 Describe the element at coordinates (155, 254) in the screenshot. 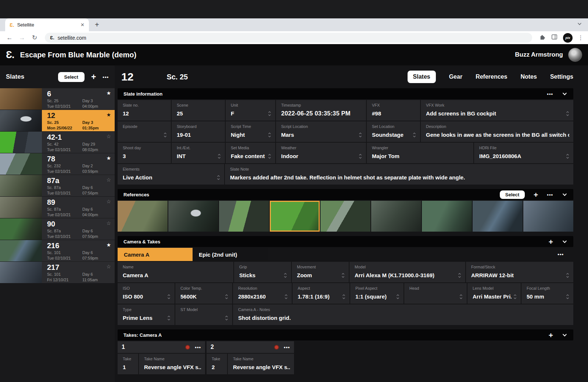

I see `camera-tab: Camera A` at that location.